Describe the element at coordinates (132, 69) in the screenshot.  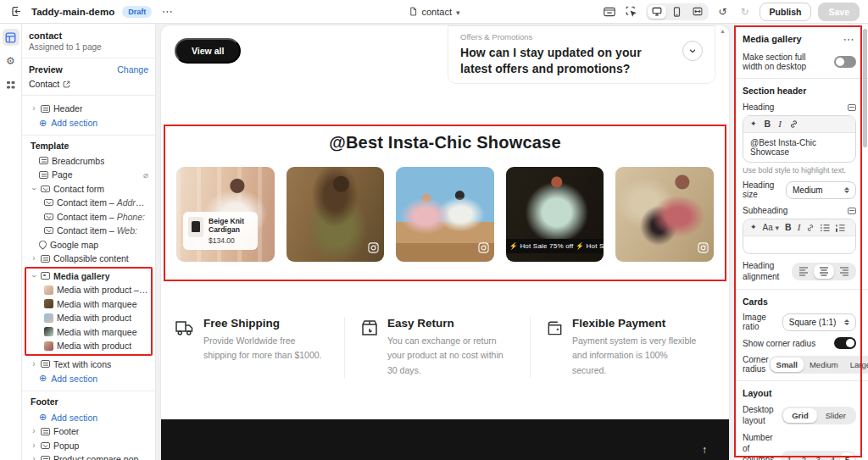
I see `change-preview-link: Change` at that location.